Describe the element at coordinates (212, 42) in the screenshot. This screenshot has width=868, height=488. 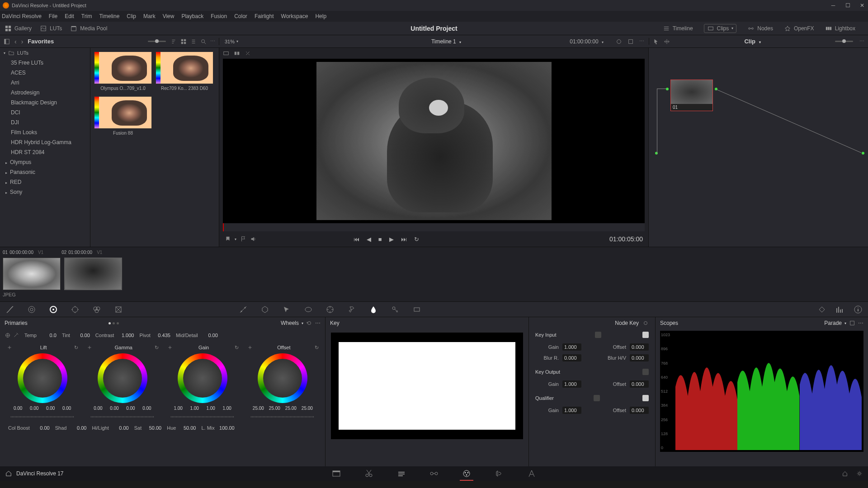
I see `more-options-icon: ⋯` at that location.